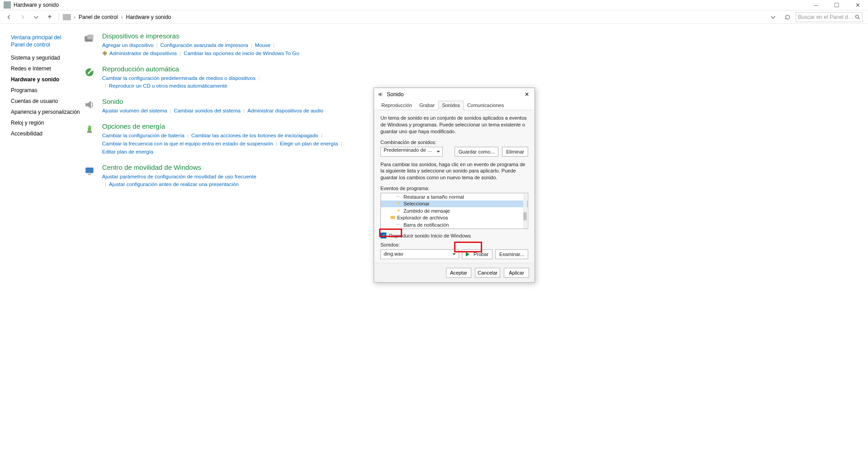 Image resolution: width=868 pixels, height=466 pixels. What do you see at coordinates (525, 216) in the screenshot?
I see `scrollbar-thumb` at bounding box center [525, 216].